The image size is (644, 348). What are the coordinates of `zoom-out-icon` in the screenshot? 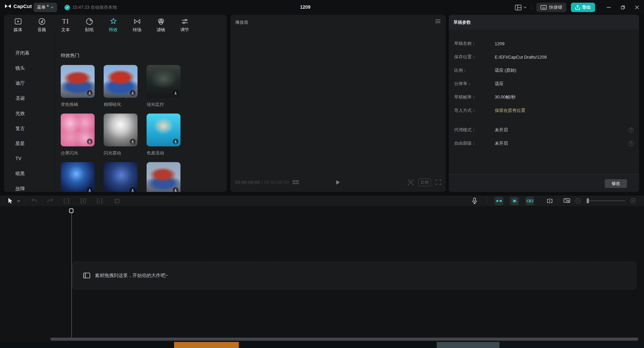 It's located at (578, 201).